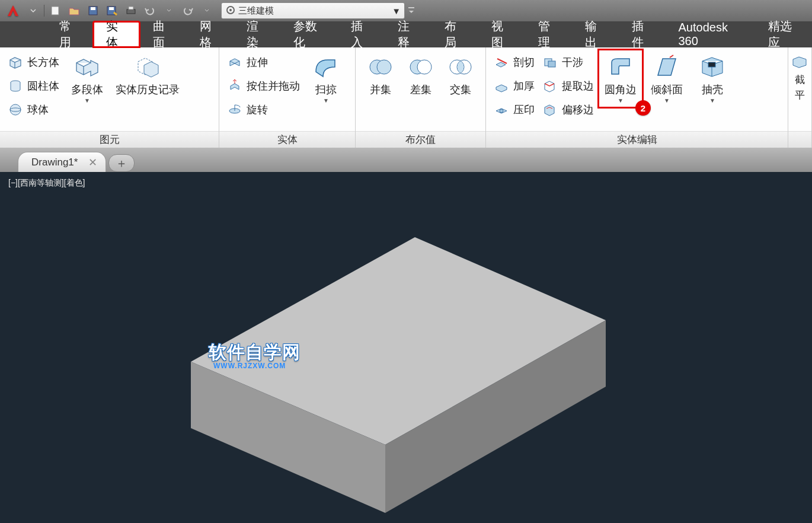 The image size is (812, 523). What do you see at coordinates (257, 110) in the screenshot?
I see `revolve-label: 旋转` at bounding box center [257, 110].